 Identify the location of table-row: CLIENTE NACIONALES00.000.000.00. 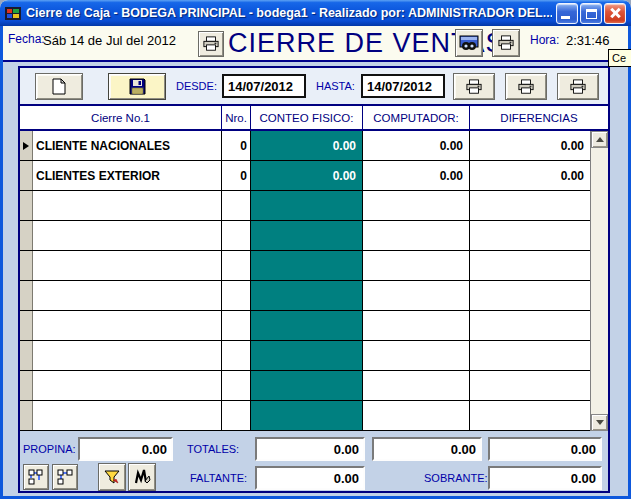
(305, 146).